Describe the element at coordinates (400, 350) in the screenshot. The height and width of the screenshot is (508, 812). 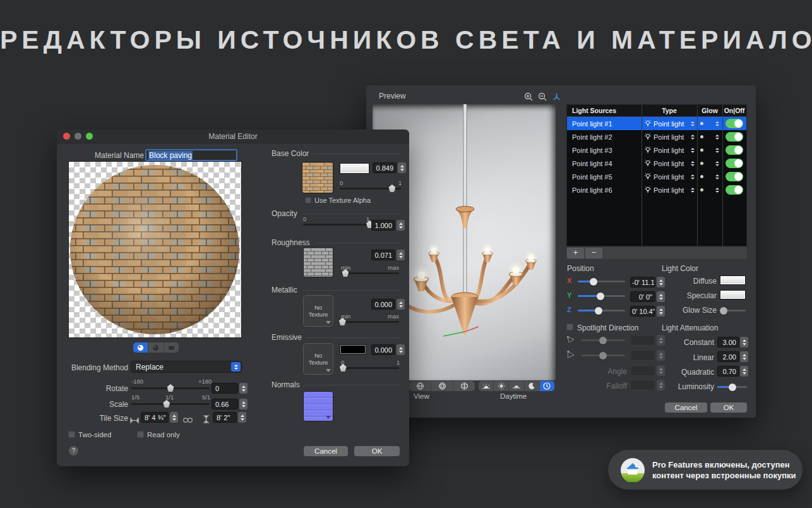
I see `emissive-stepper` at that location.